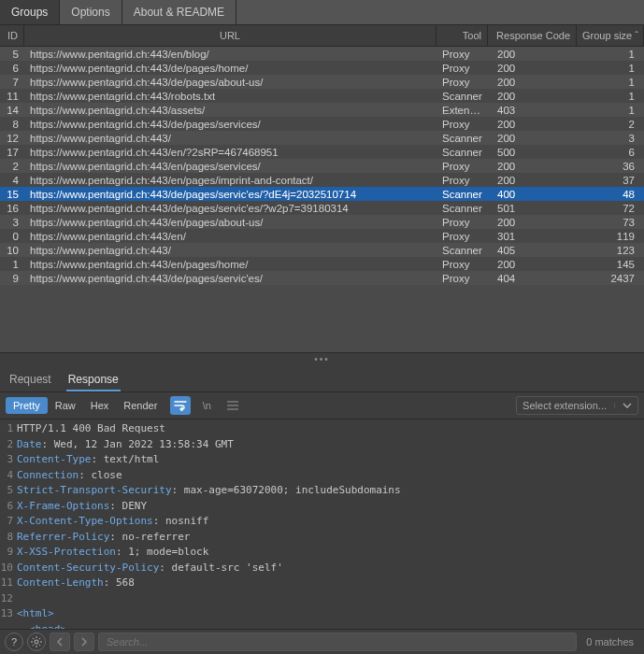 The image size is (644, 654). Describe the element at coordinates (230, 110) in the screenshot. I see `cell-url: https://www.pentagrid.ch:443/assets/` at that location.